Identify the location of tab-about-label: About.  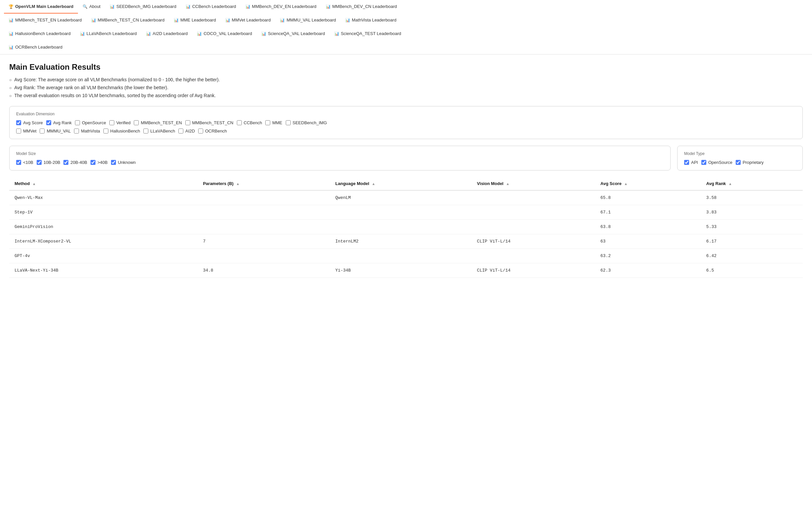
(95, 6).